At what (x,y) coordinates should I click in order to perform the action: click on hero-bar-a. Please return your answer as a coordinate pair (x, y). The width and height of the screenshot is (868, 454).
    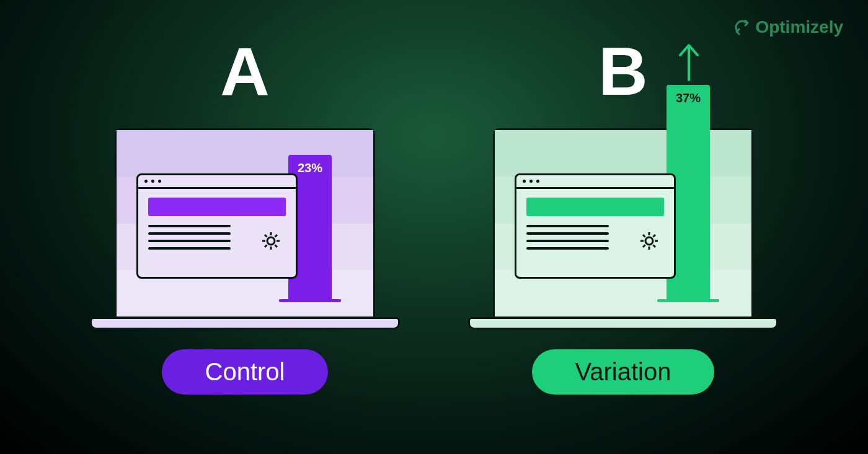
    Looking at the image, I should click on (217, 207).